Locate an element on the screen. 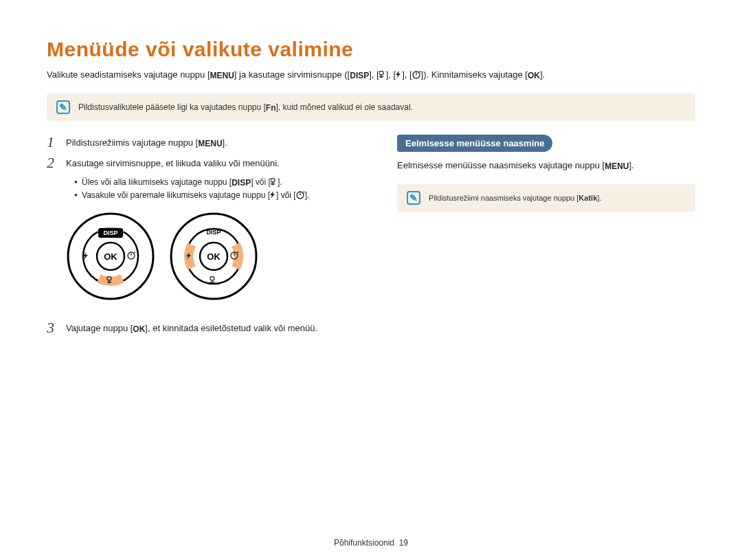 This screenshot has width=742, height=560. step-3: 3 Vajutage nuppu [OK], et kinnitada esil… is located at coordinates (208, 328).